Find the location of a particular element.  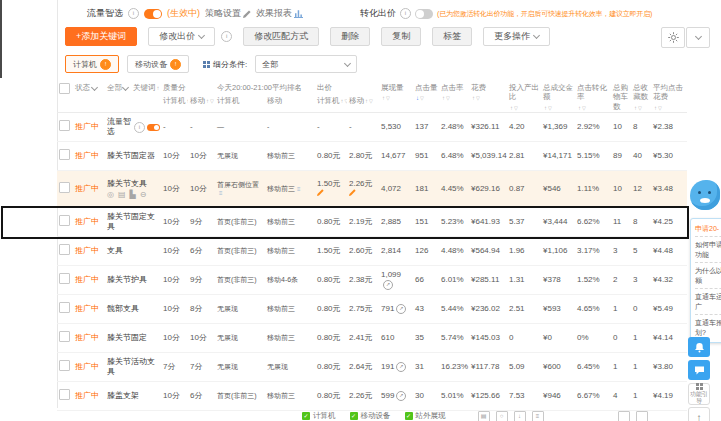

faq-link: 申请20- is located at coordinates (708, 228).